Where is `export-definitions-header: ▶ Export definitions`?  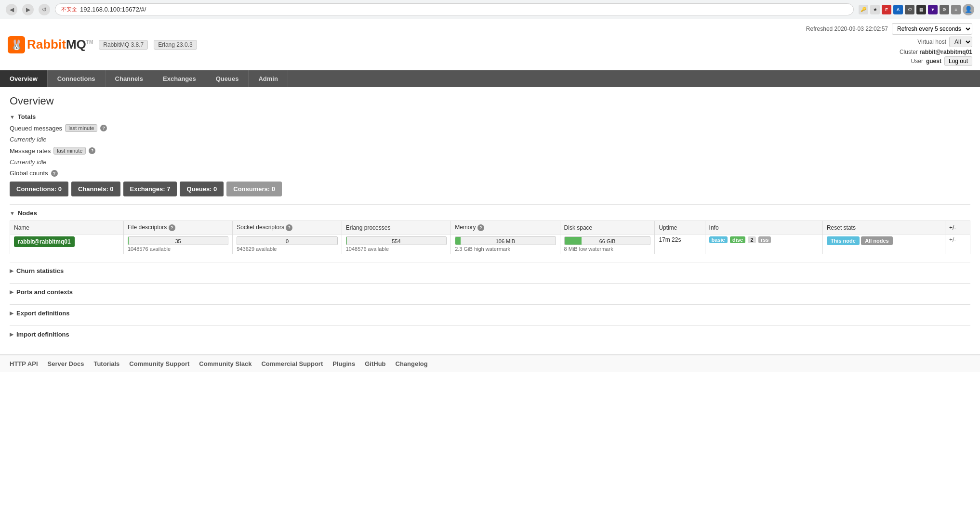 export-definitions-header: ▶ Export definitions is located at coordinates (490, 313).